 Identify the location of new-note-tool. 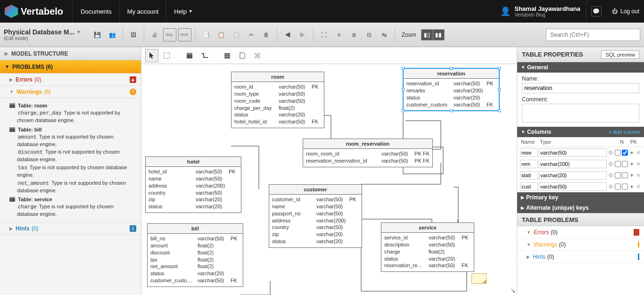
(242, 56).